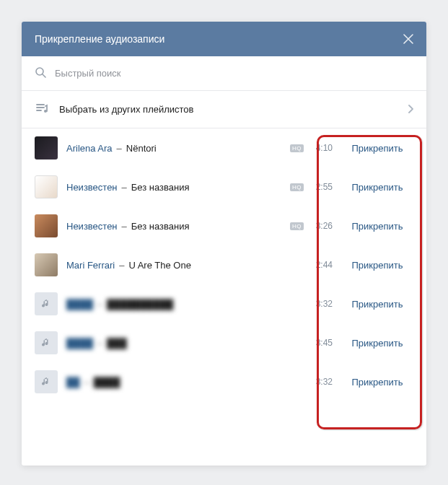 The height and width of the screenshot is (485, 448). I want to click on track-row: ████–███3:45Прикрепить, so click(224, 343).